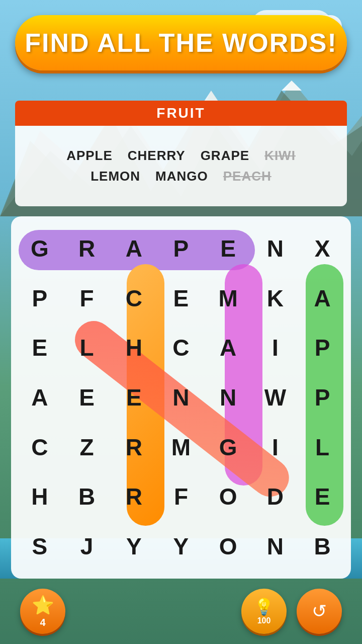 This screenshot has height=644, width=362. What do you see at coordinates (116, 176) in the screenshot?
I see `word-lemon: LEMON` at bounding box center [116, 176].